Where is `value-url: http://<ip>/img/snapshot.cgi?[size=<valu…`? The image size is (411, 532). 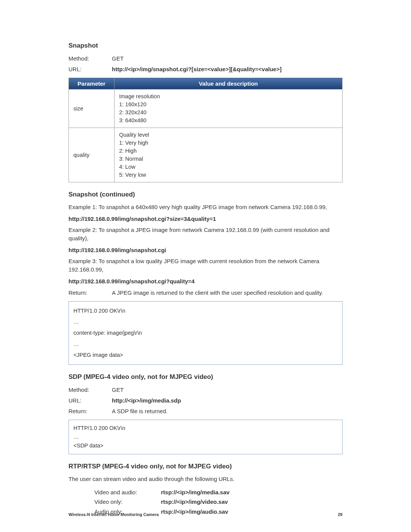
value-url: http://<ip>/img/snapshot.cgi?[size=<valu… is located at coordinates (227, 69).